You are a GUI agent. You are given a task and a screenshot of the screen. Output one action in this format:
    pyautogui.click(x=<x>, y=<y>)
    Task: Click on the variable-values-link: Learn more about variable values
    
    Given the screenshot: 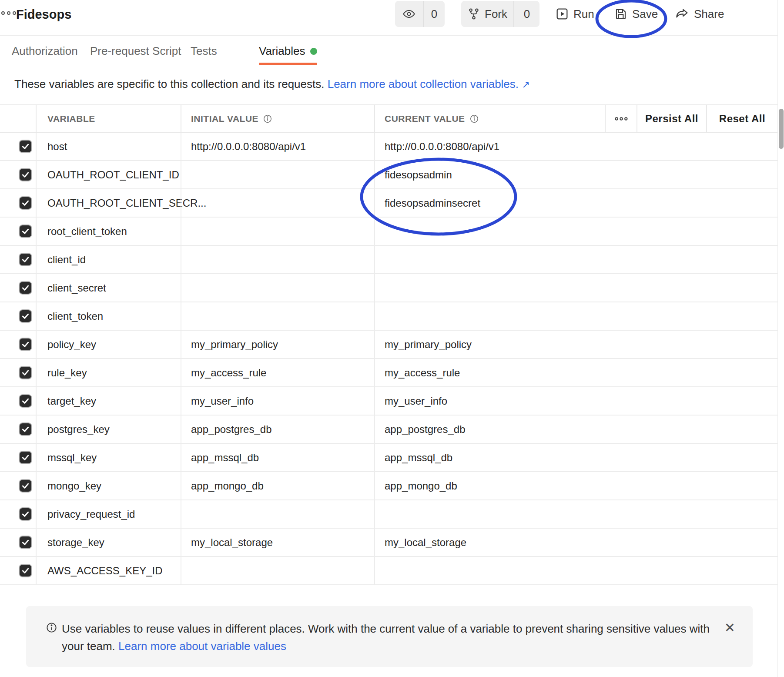 What is the action you would take?
    pyautogui.click(x=202, y=646)
    